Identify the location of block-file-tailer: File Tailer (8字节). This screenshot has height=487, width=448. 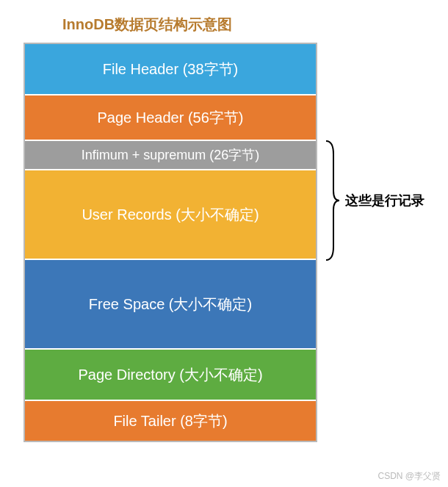
(170, 421).